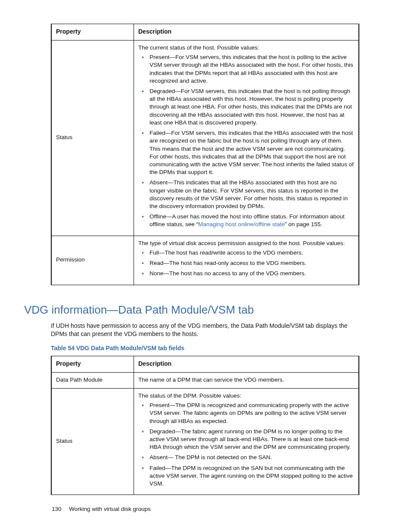  I want to click on list-item: Failed—The DPM is recognized on the SAN …, so click(250, 476).